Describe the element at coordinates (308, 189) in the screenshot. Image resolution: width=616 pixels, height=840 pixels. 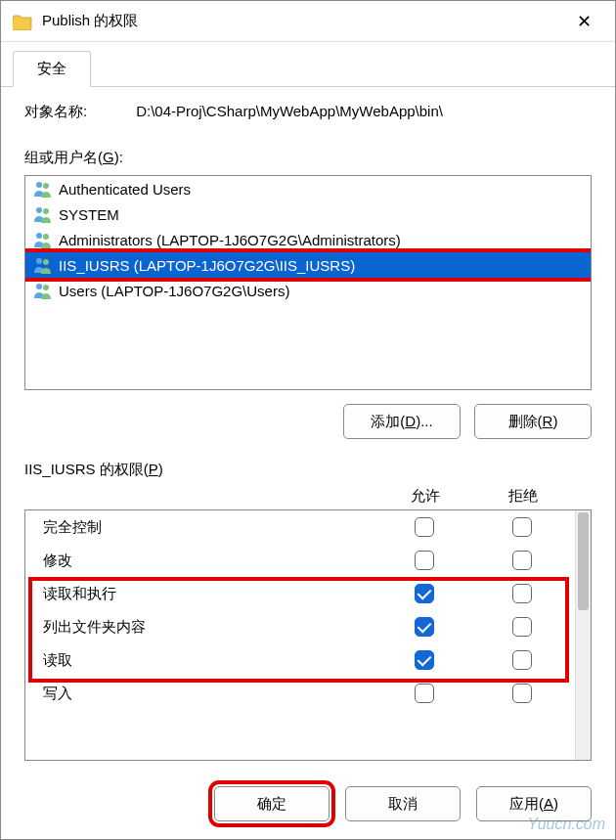
I see `user-row: Authenticated Users` at that location.